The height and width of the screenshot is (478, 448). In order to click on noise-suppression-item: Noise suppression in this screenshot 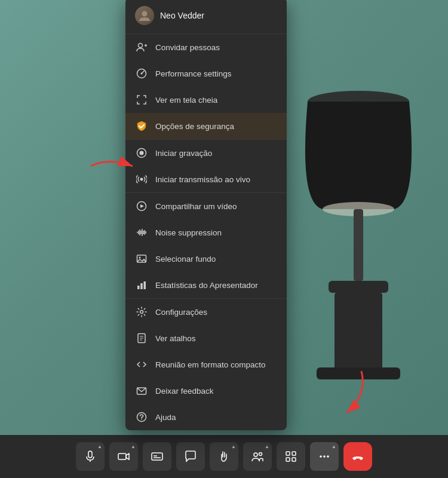, I will do `click(206, 232)`.